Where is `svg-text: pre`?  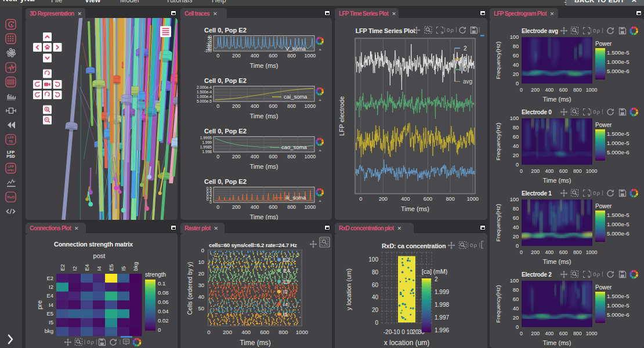
svg-text: pre is located at coordinates (39, 305).